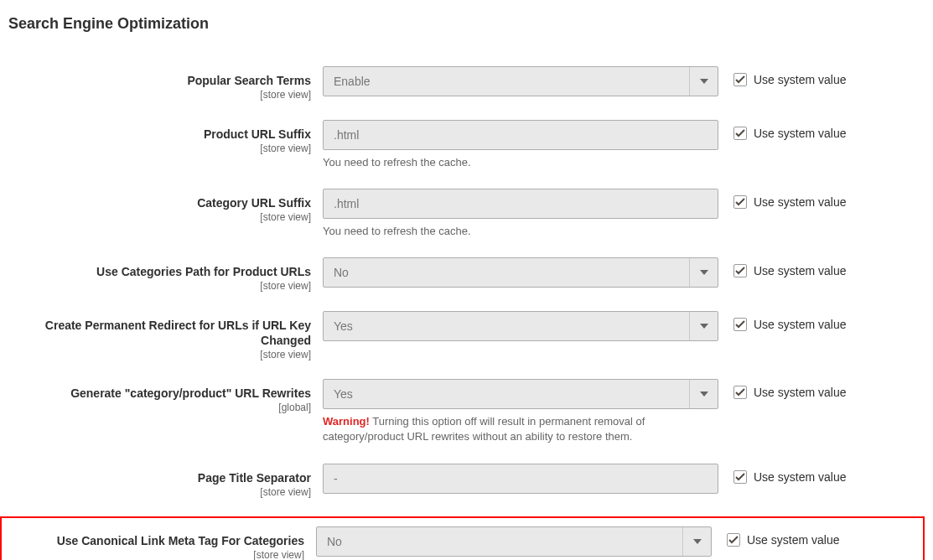  I want to click on input-product-url-suffix: .html, so click(521, 135).